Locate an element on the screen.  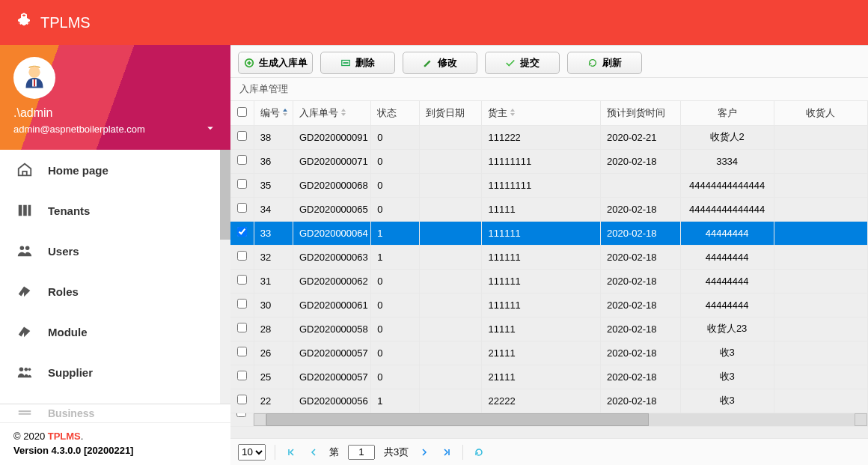
col-no: 入库单号 is located at coordinates (331, 113).